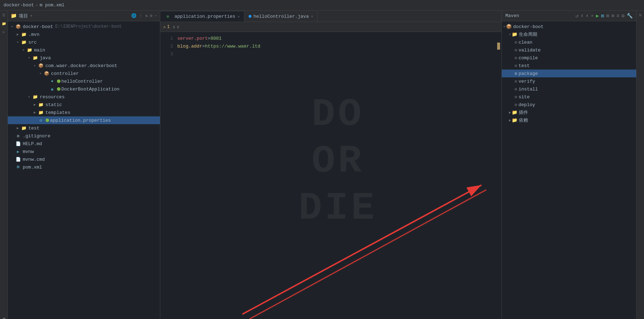 This screenshot has width=644, height=319. What do you see at coordinates (281, 16) in the screenshot?
I see `tab-hello-controller: helloController.java ✕` at bounding box center [281, 16].